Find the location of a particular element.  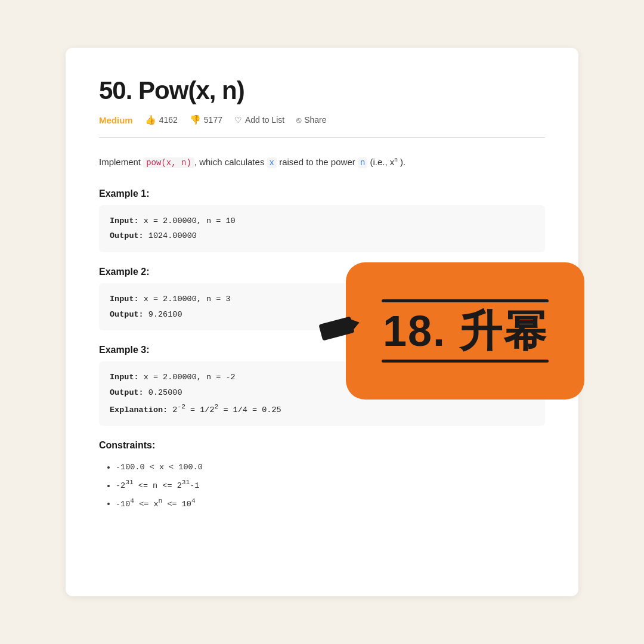

example1-block: Input: x = 2.00000, n = 10 Output: 1024.… is located at coordinates (322, 229).